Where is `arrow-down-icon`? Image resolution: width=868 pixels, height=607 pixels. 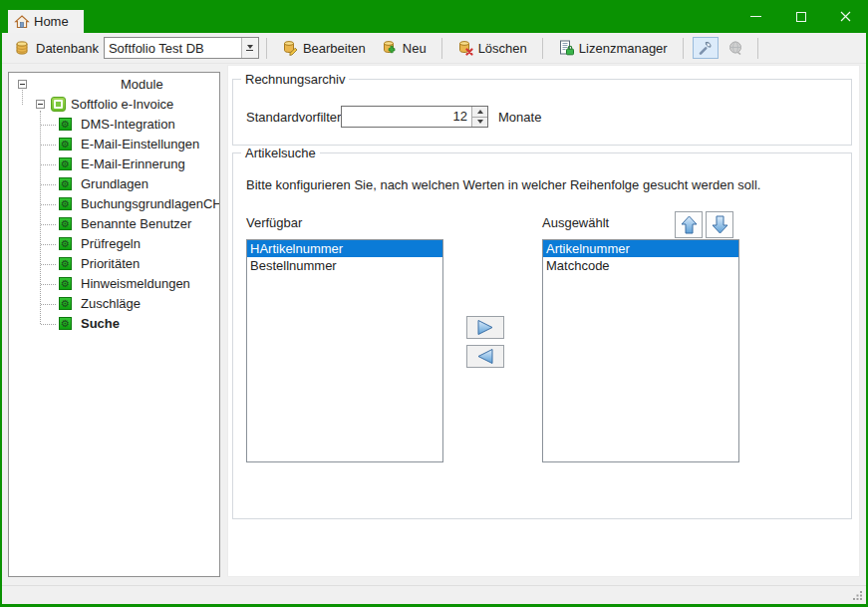 arrow-down-icon is located at coordinates (720, 225).